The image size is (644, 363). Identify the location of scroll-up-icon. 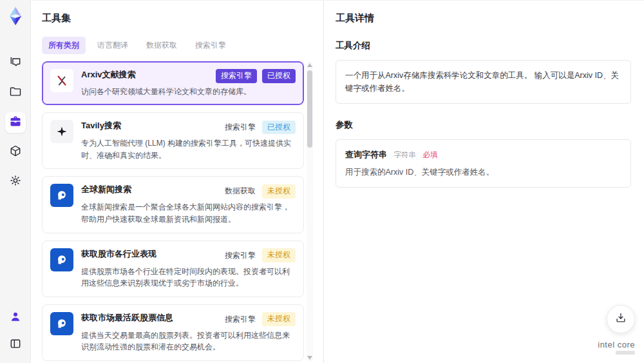
(310, 65).